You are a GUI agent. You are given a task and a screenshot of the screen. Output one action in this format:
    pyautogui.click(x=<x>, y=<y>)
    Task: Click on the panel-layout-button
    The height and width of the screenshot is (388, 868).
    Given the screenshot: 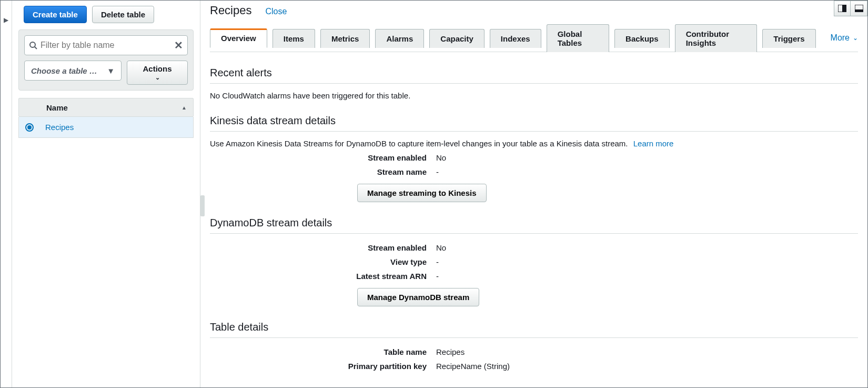 What is the action you would take?
    pyautogui.click(x=842, y=8)
    